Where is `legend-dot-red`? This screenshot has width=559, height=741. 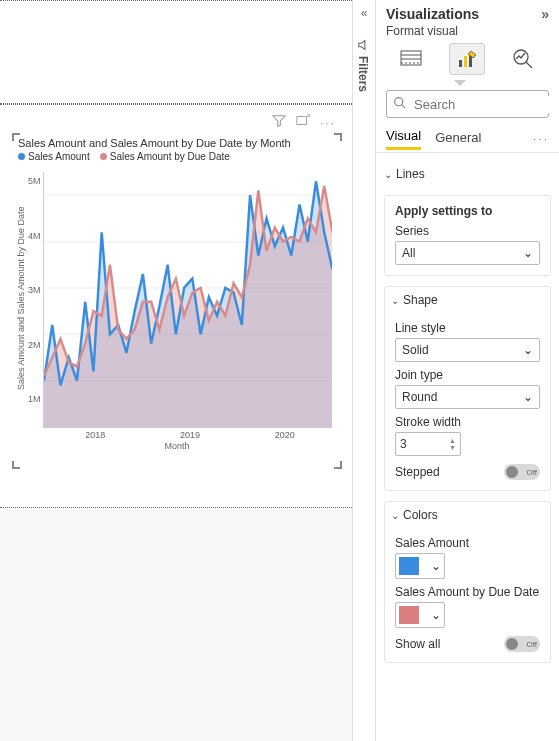
legend-dot-red is located at coordinates (104, 156).